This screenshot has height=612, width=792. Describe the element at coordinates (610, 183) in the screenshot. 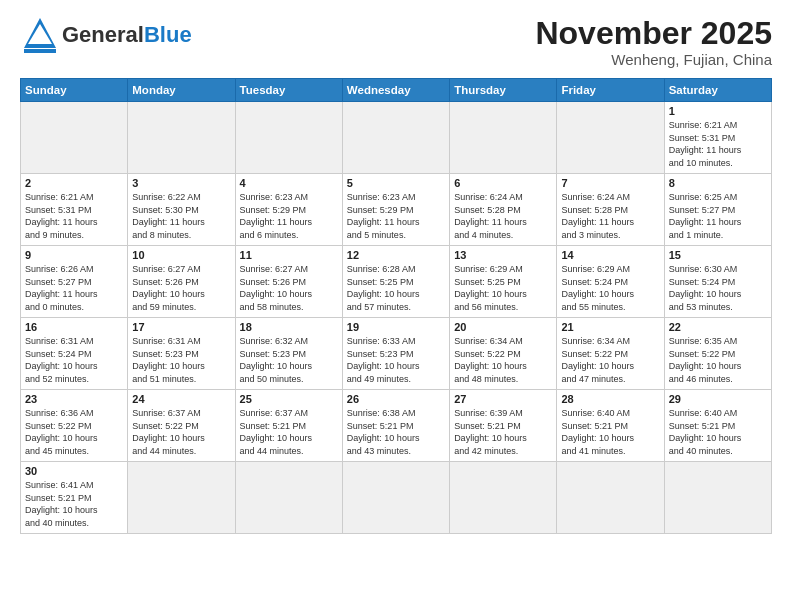

I see `day-number: 7` at that location.